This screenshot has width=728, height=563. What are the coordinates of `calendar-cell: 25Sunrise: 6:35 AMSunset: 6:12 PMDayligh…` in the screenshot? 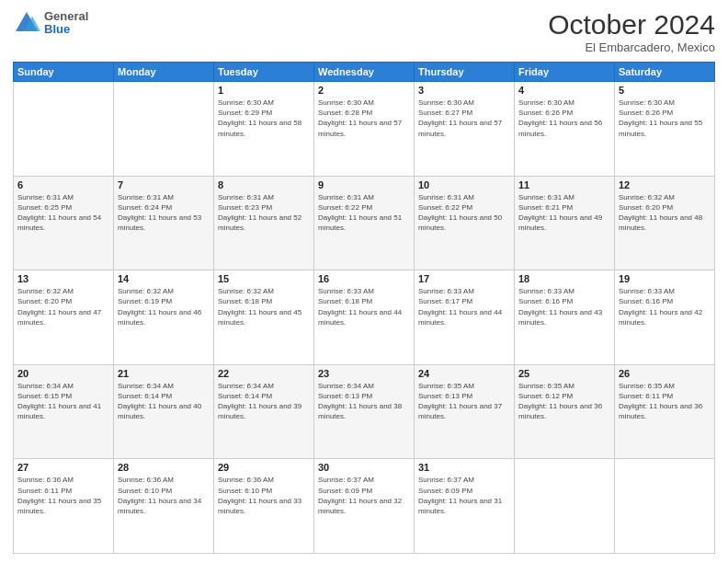 It's located at (564, 412).